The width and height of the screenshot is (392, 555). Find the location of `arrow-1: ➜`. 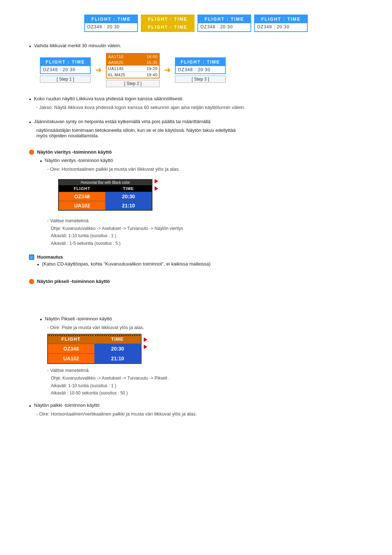

arrow-1: ➜ is located at coordinates (98, 70).